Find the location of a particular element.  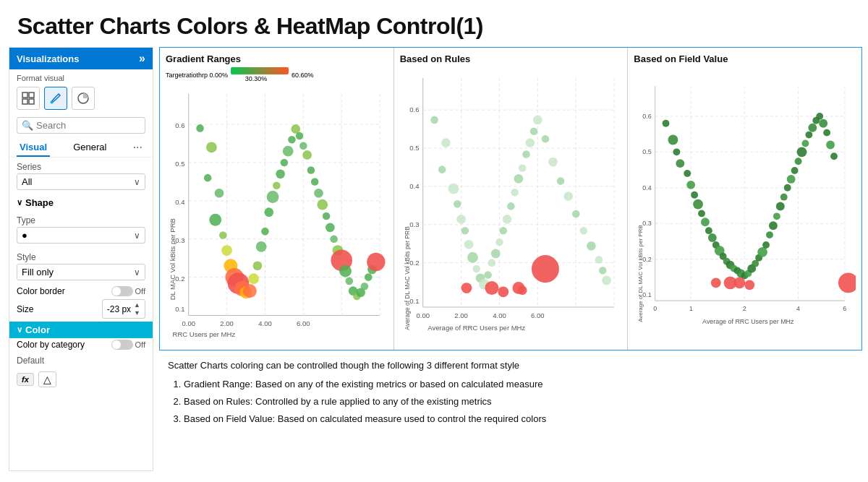

default-section: Default is located at coordinates (81, 360).